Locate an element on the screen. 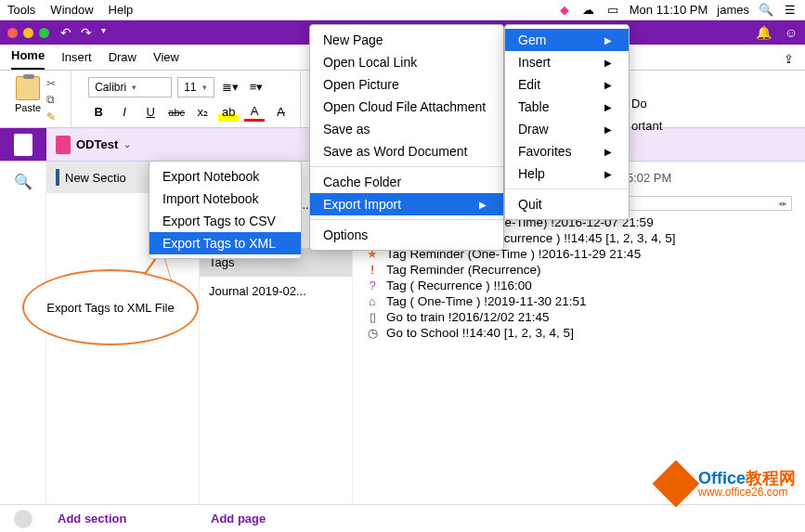 The height and width of the screenshot is (532, 805). font-select: Calibri▾ is located at coordinates (130, 87).